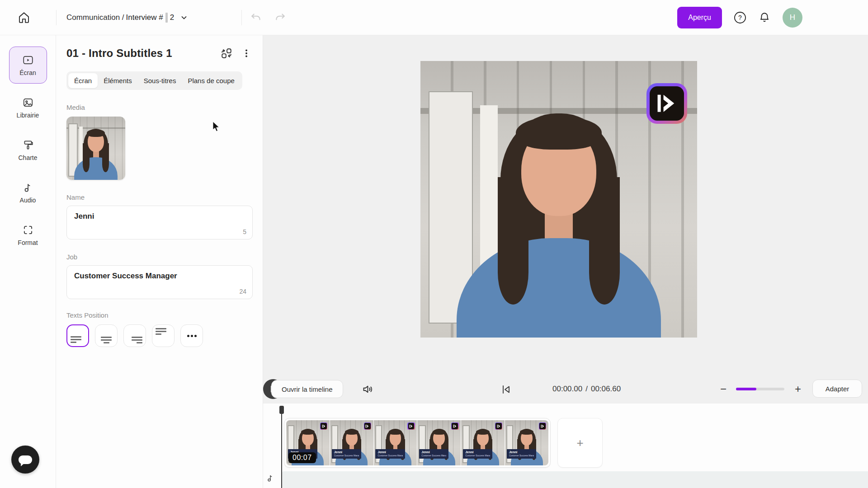  Describe the element at coordinates (740, 18) in the screenshot. I see `help-icon: ?` at that location.